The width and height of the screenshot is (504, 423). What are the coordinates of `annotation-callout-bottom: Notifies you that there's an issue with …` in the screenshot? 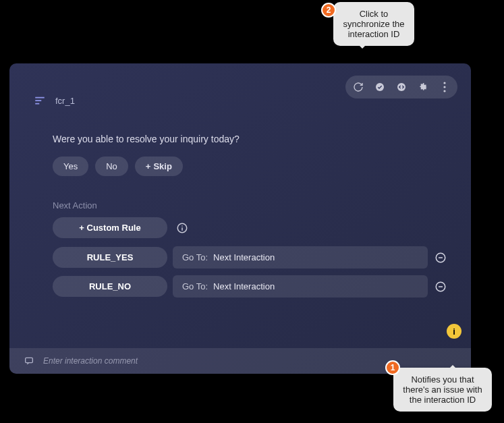 It's located at (443, 390).